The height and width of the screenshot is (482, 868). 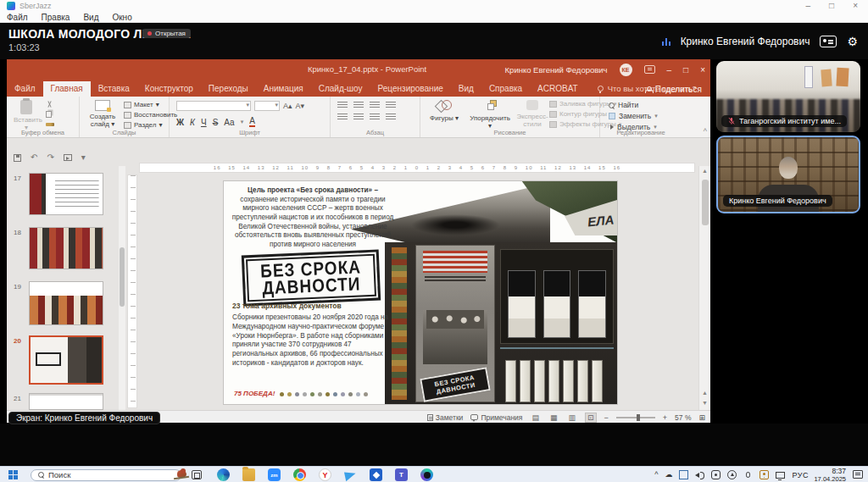 What do you see at coordinates (490, 115) in the screenshot?
I see `arrange-button: Упорядочить ▾` at bounding box center [490, 115].